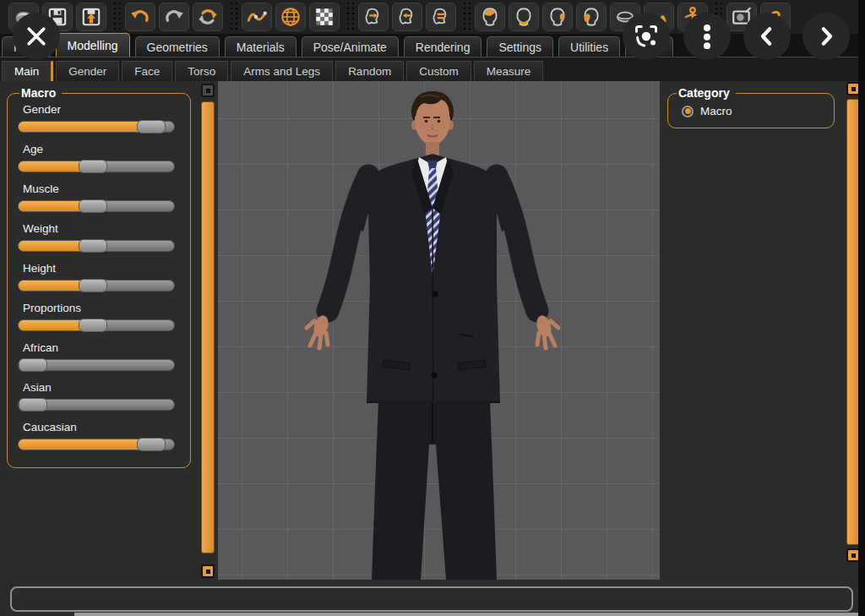 The image size is (865, 616). I want to click on category-options: Macro, so click(751, 112).